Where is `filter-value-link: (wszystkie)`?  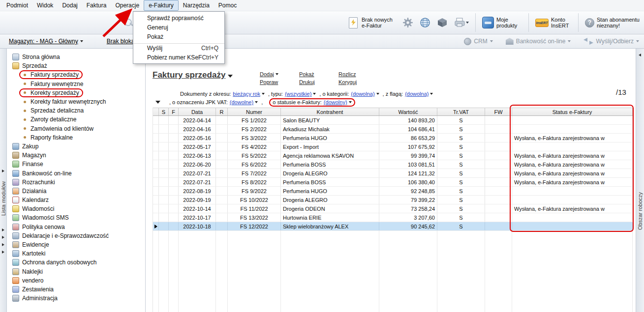
filter-value-link: (wszystkie) is located at coordinates (300, 94).